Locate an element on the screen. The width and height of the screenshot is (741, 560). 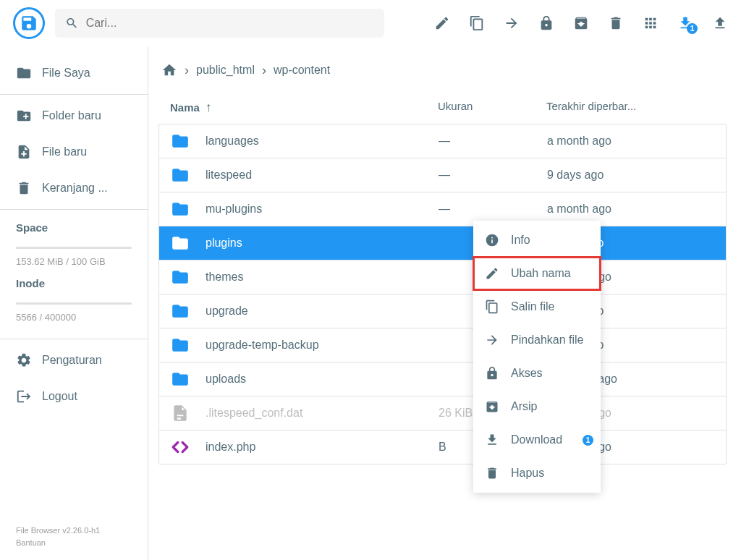
sidebar-item-logout: Logout is located at coordinates (74, 396).